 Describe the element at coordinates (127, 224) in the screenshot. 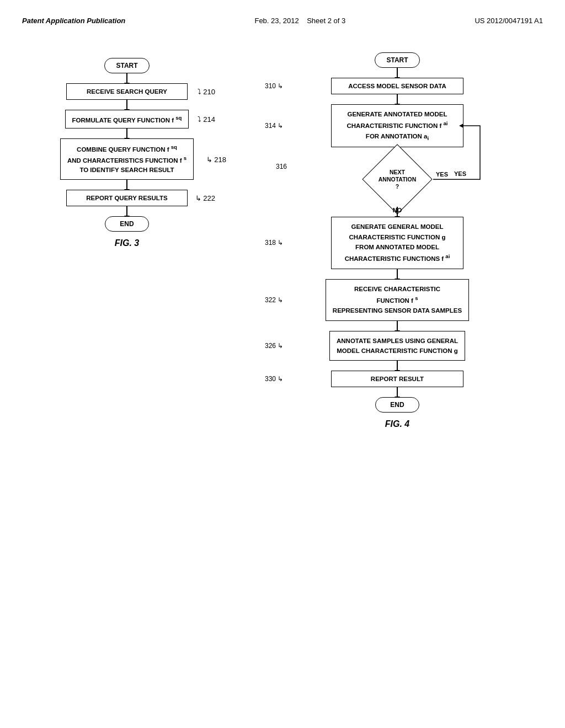

I see `fig3-end-label: END` at that location.